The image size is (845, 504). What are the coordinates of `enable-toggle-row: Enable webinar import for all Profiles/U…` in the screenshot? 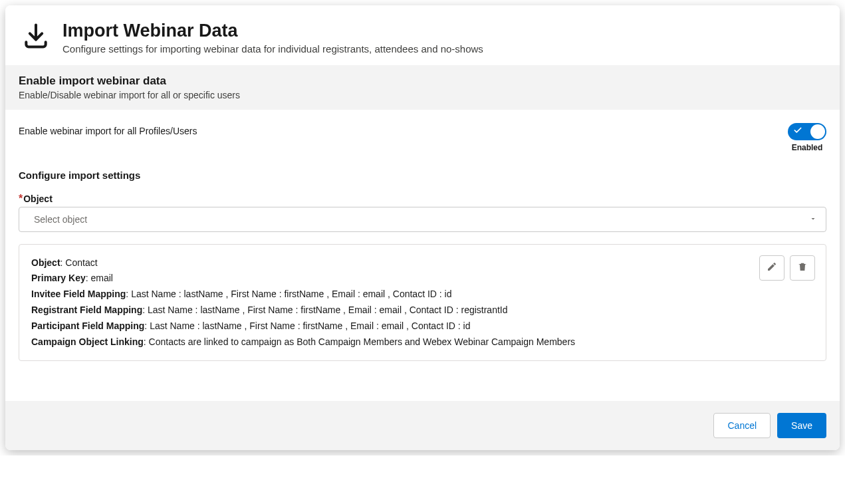 It's located at (423, 146).